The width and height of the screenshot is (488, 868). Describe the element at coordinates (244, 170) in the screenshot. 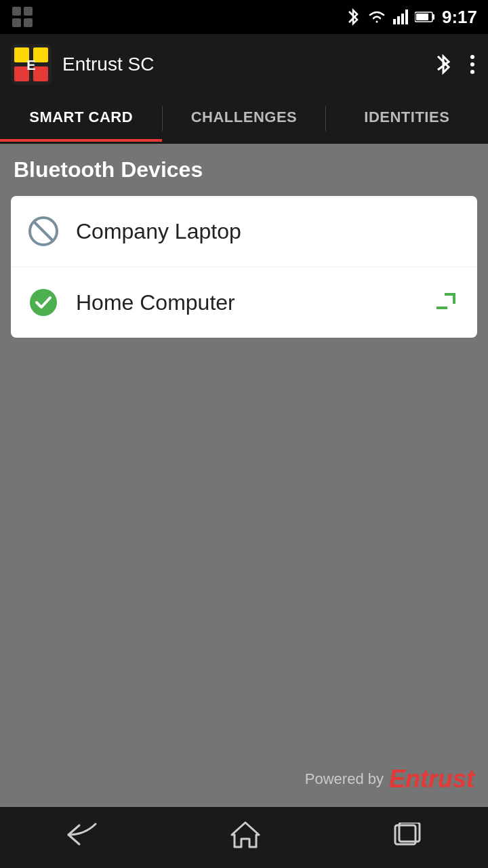

I see `section-title: Bluetooth Devices` at that location.